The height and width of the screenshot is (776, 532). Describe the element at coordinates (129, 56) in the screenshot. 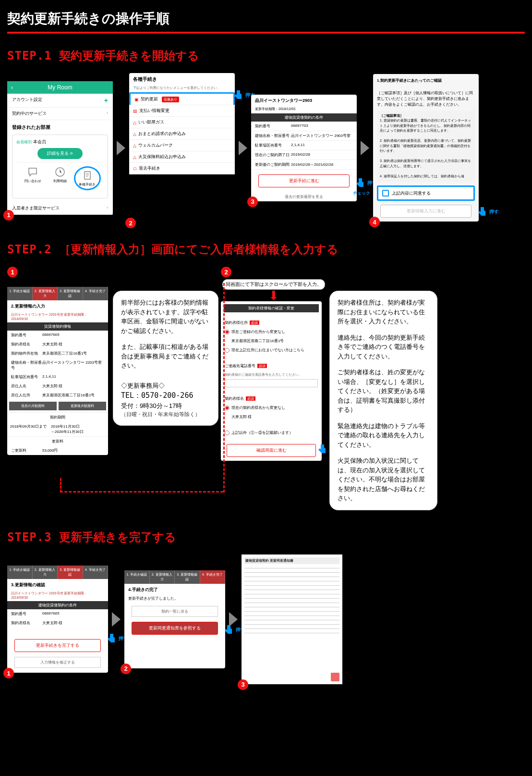

I see `step1-title: 契約更新手続きを開始する` at that location.